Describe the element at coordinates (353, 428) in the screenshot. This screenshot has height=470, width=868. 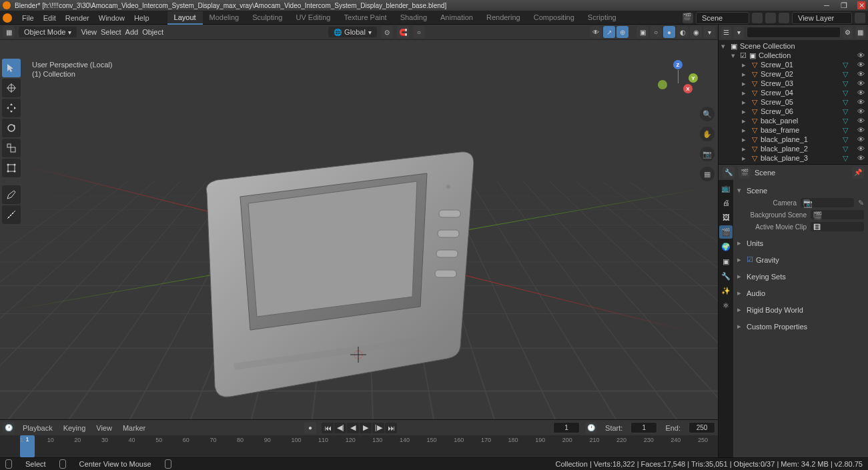
I see `play-rev-icon: ◀` at that location.